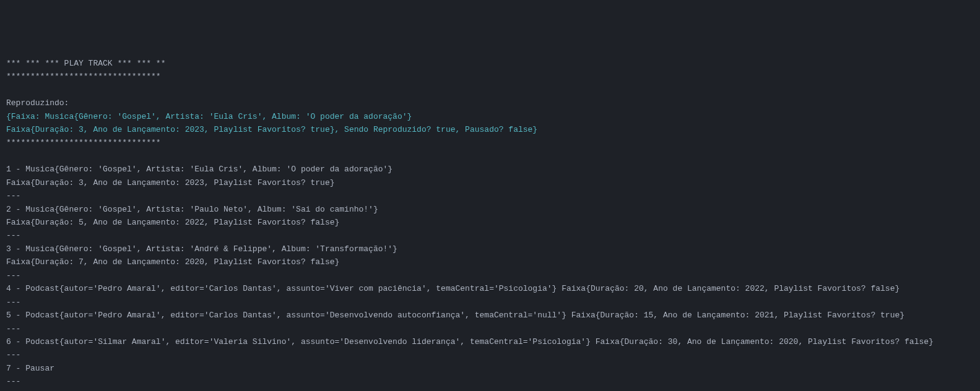 This screenshot has height=391, width=980. What do you see at coordinates (173, 223) in the screenshot?
I see `track-item-line2: Faixa{Duração: 5, Ano de Lançamento: 202…` at bounding box center [173, 223].